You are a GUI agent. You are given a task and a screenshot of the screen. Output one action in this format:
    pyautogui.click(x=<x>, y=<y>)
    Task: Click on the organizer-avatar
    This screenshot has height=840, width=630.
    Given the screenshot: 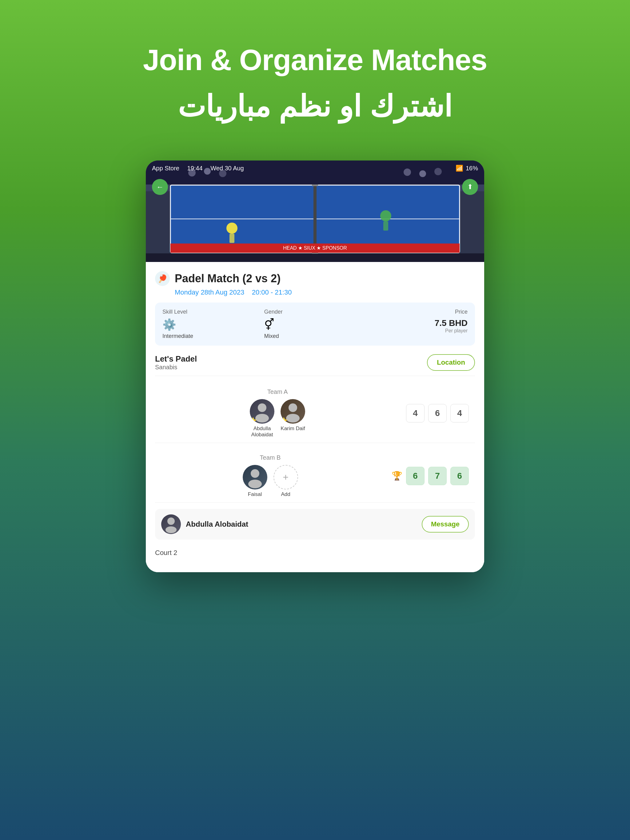 What is the action you would take?
    pyautogui.click(x=171, y=524)
    